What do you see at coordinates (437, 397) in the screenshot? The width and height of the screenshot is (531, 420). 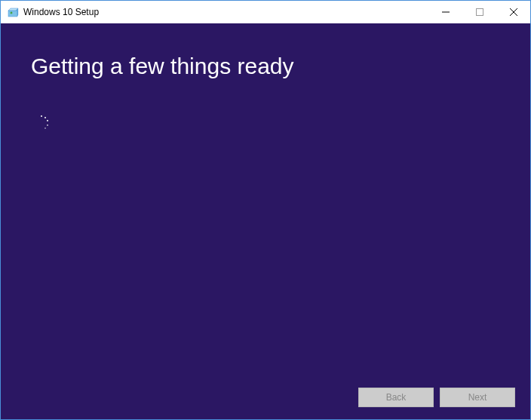 I see `footer-buttons: Back Next` at bounding box center [437, 397].